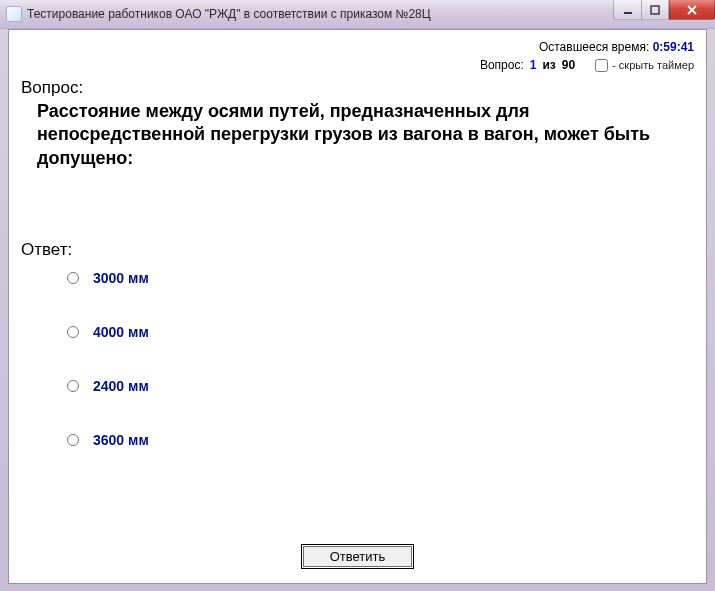  I want to click on question-of: из, so click(548, 65).